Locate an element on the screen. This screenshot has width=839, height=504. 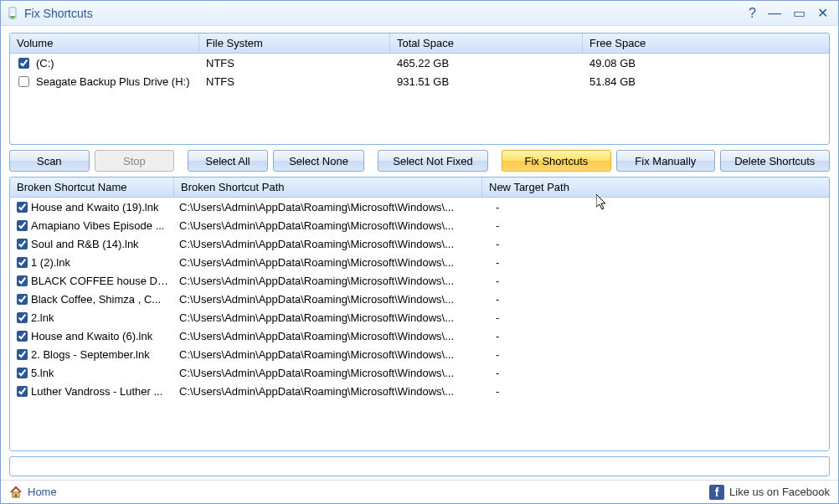
maximize-icon: ▭ is located at coordinates (799, 13).